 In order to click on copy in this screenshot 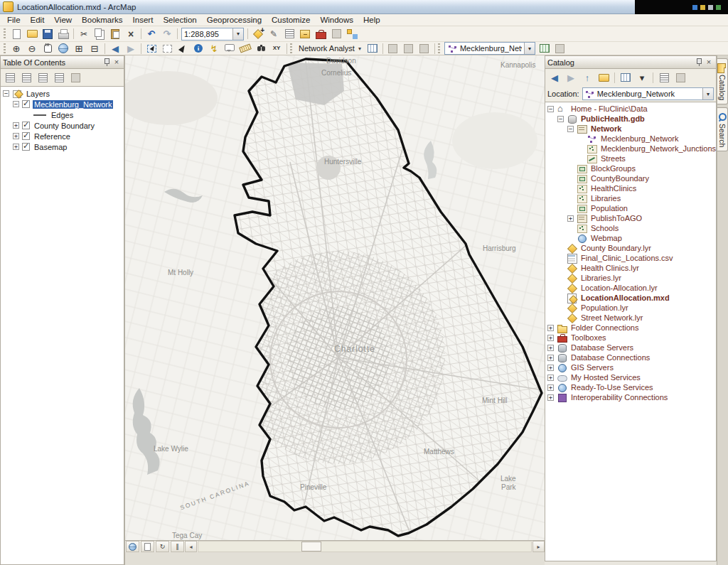, I will do `click(100, 34)`.